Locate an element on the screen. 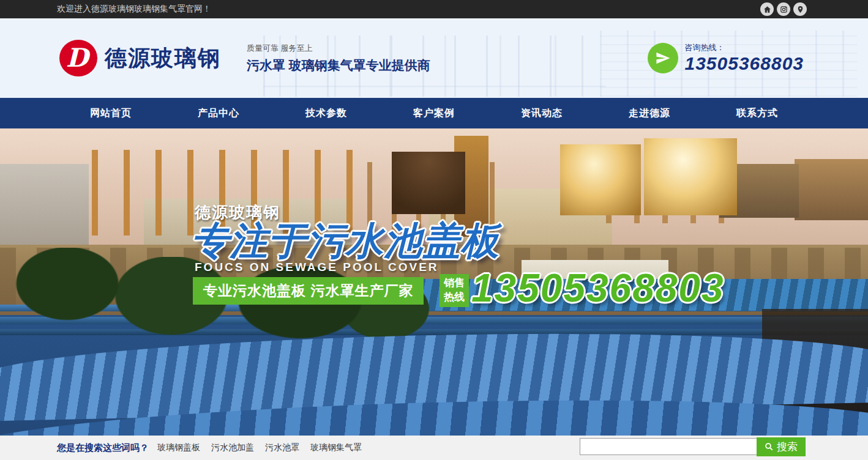 The image size is (868, 460). search-input is located at coordinates (672, 447).